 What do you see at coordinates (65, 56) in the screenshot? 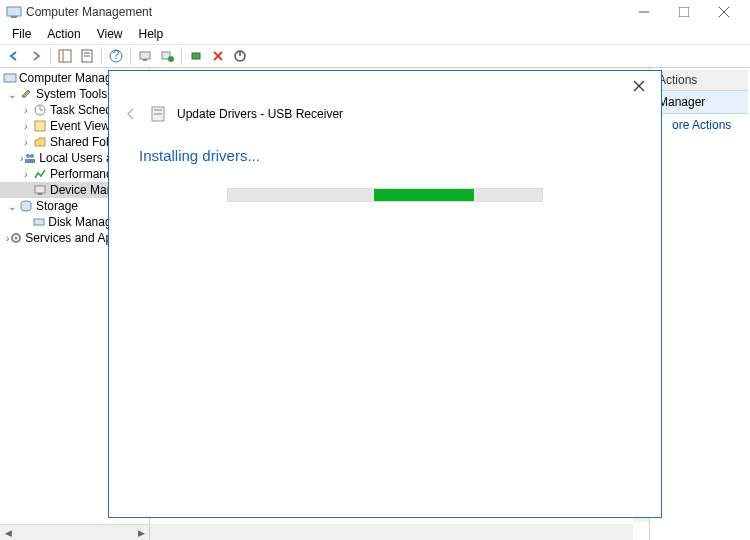
I see `show-hide-tree-button` at bounding box center [65, 56].